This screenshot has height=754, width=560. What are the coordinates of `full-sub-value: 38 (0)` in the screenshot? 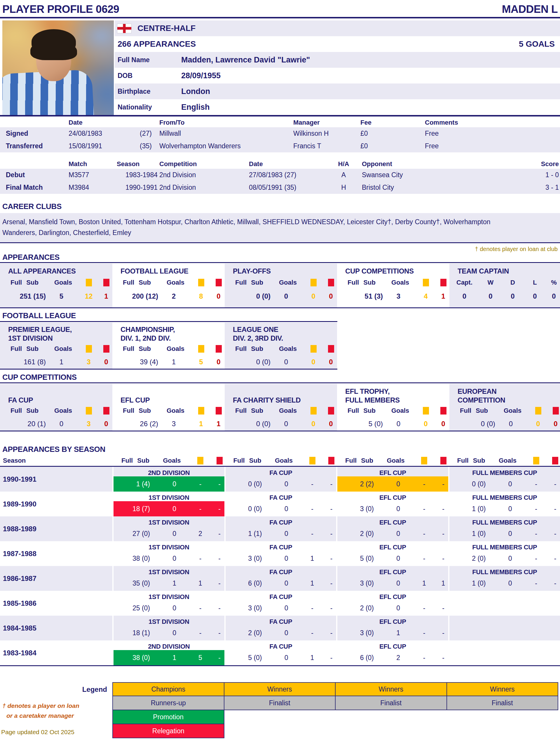 It's located at (136, 559).